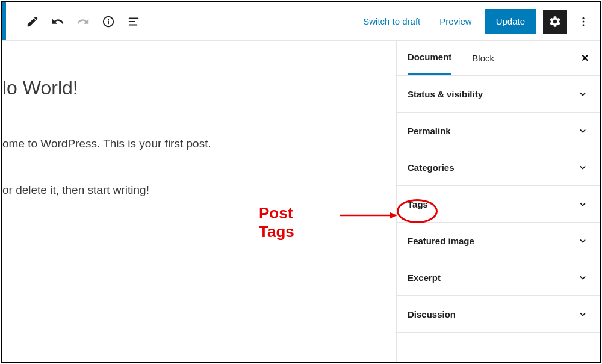 The image size is (602, 364). I want to click on undo-icon, so click(58, 22).